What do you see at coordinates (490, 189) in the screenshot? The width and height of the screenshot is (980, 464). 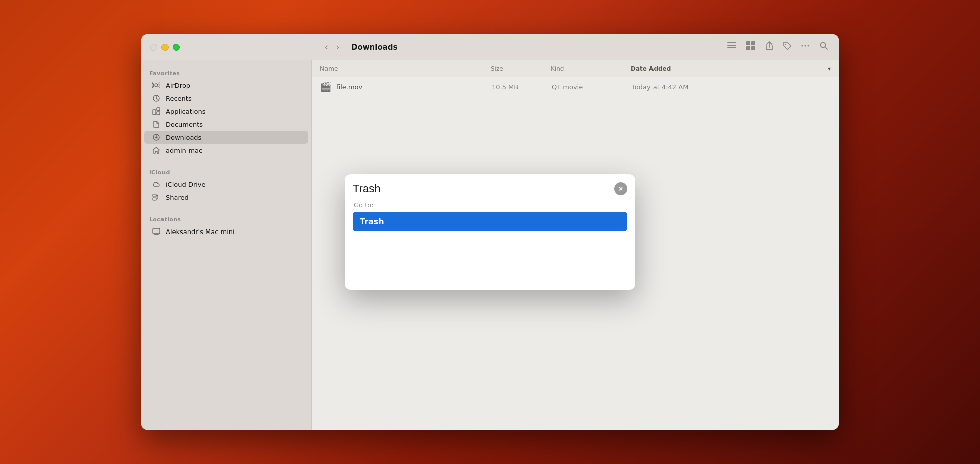 I see `dialog-search-row: ×` at bounding box center [490, 189].